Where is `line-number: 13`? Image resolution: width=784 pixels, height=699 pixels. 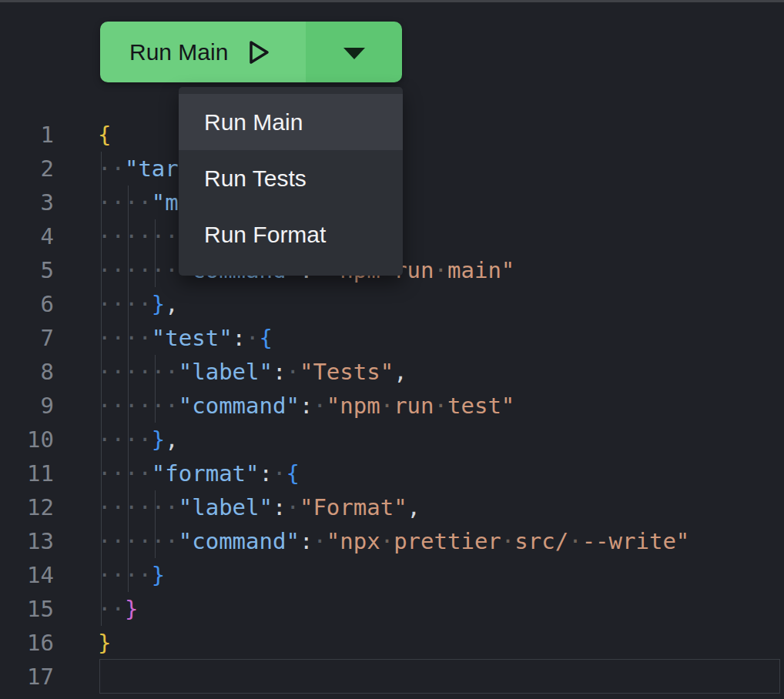 line-number: 13 is located at coordinates (27, 541).